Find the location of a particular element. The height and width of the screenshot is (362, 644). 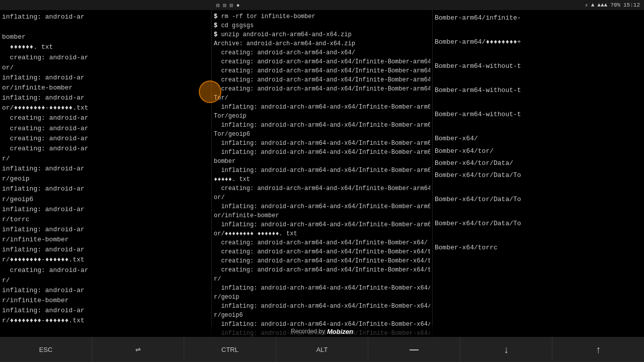

term-line: or/infinite-bomber is located at coordinates (106, 88).